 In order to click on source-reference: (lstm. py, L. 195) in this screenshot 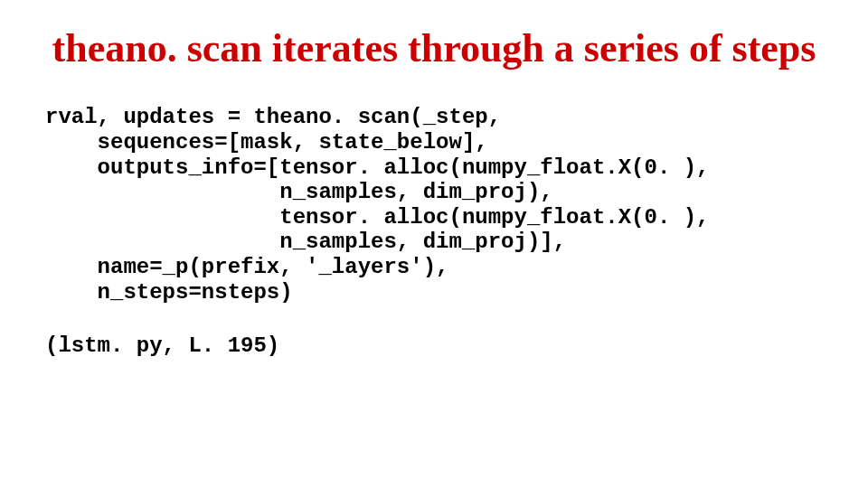, I will do `click(434, 345)`.